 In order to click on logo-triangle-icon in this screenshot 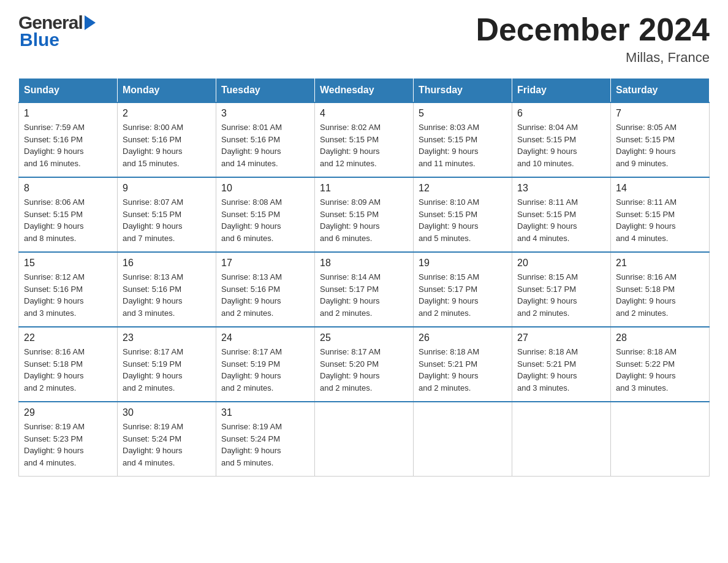, I will do `click(90, 23)`.